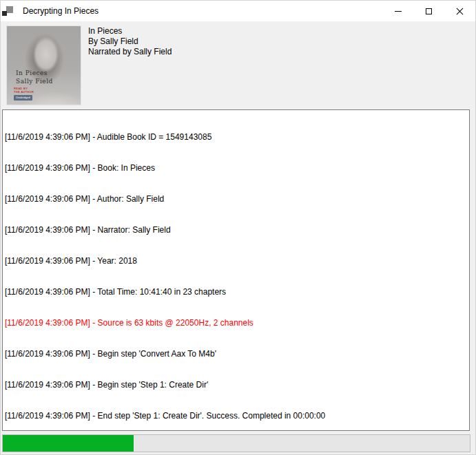 The width and height of the screenshot is (476, 455). Describe the element at coordinates (428, 11) in the screenshot. I see `maximize-icon` at that location.